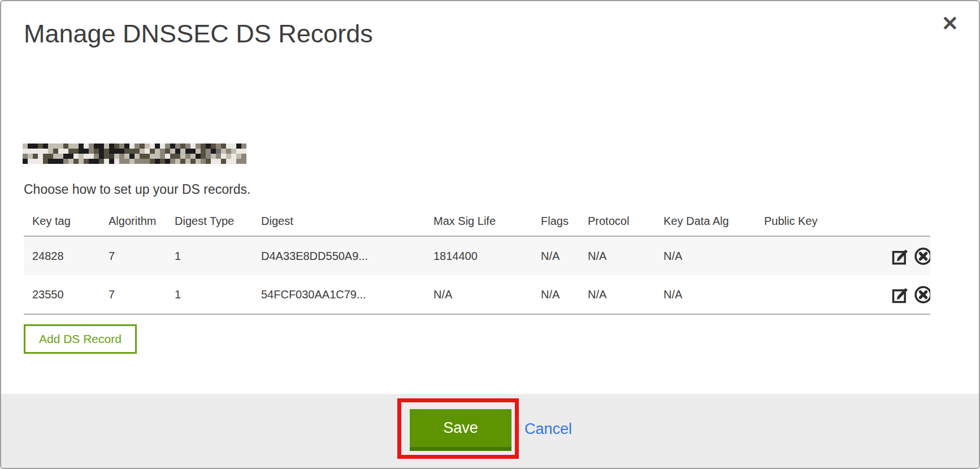 The height and width of the screenshot is (469, 980). Describe the element at coordinates (477, 295) in the screenshot. I see `table-row: 23550 7 1 54FCF030AA1C79... N/A N/A N/A …` at that location.